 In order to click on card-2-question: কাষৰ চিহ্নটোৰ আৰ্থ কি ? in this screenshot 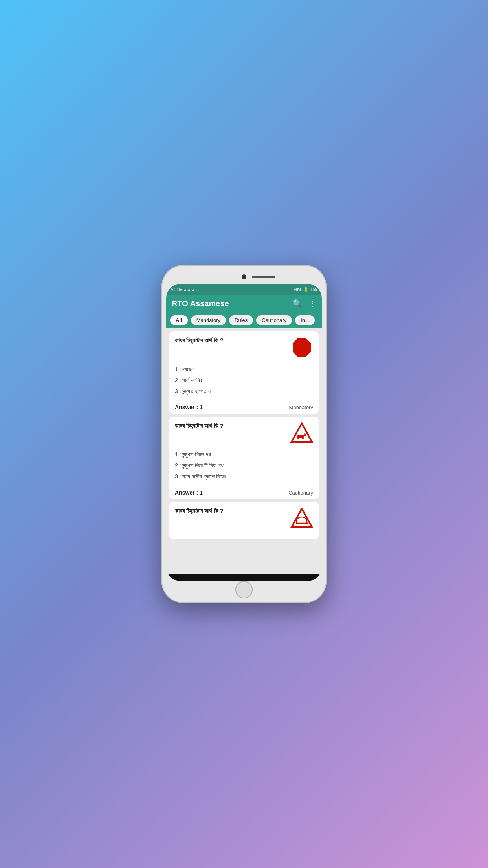, I will do `click(231, 425)`.